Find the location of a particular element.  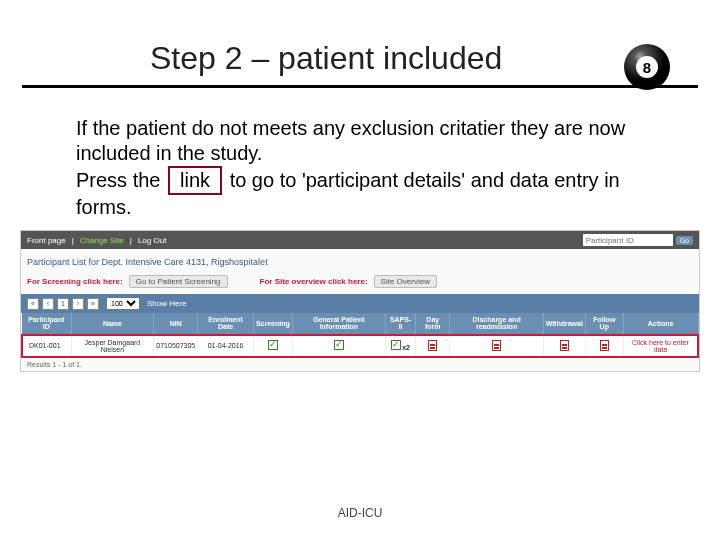

search-input is located at coordinates (628, 240).